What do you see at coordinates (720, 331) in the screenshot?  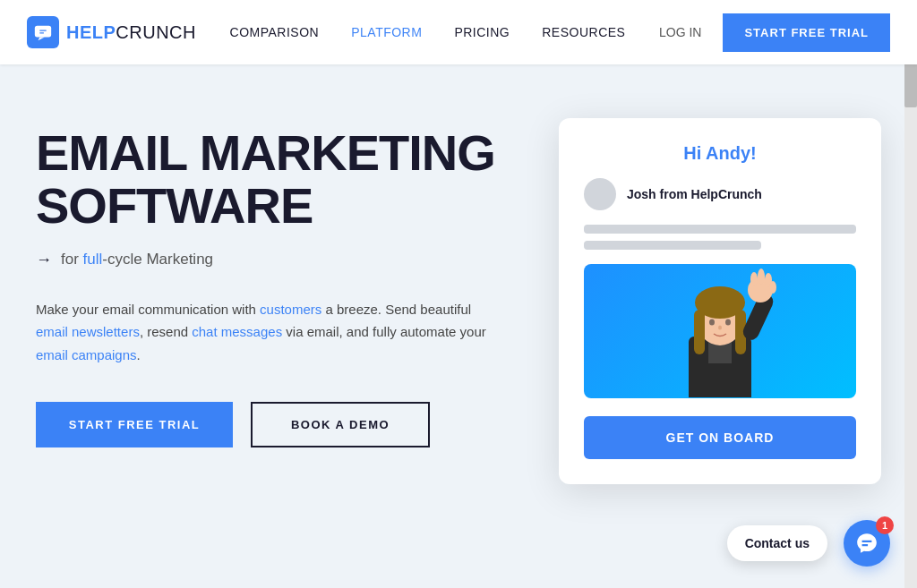 I see `person-svg` at bounding box center [720, 331].